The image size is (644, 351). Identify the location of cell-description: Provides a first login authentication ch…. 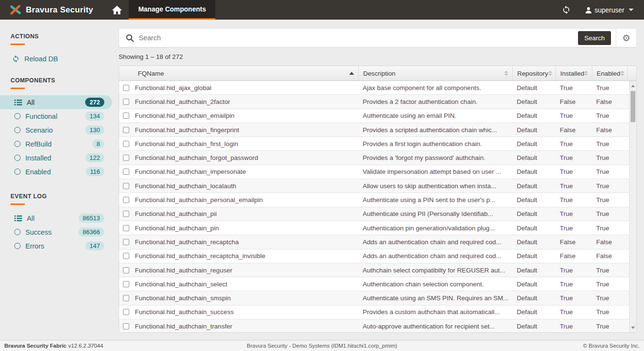
(435, 144).